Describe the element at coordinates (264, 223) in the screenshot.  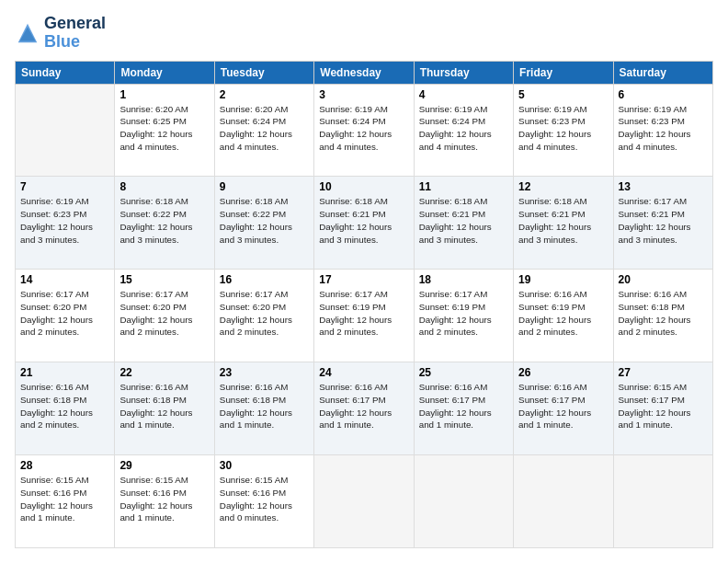
I see `calendar-cell: 9Sunrise: 6:18 AM Sunset: 6:22 PM Daylig…` at that location.